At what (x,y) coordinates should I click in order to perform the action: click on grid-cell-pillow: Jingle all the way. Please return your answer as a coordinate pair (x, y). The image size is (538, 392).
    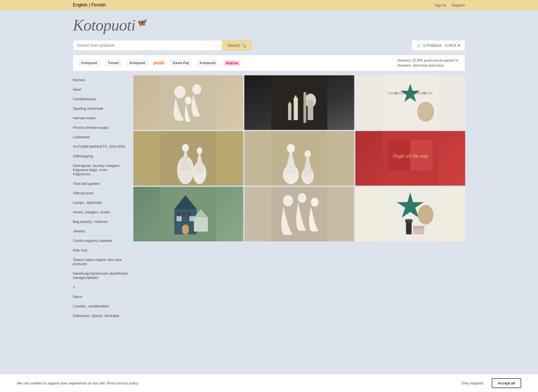
    Looking at the image, I should click on (410, 158).